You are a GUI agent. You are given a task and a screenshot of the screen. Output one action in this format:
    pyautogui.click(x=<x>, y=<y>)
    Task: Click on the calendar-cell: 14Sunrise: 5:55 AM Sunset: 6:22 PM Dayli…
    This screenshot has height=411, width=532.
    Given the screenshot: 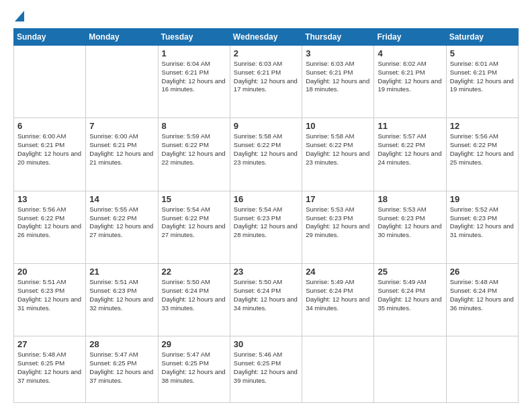 What is the action you would take?
    pyautogui.click(x=122, y=227)
    